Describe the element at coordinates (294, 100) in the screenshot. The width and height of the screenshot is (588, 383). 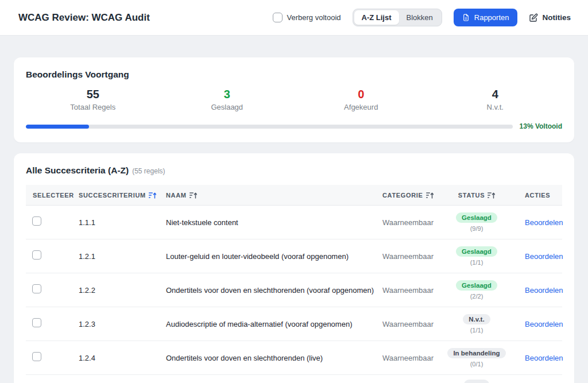
I see `progress-stats: 55 Totaal Regels 3 Geslaagd 0 Afgekeurd …` at that location.